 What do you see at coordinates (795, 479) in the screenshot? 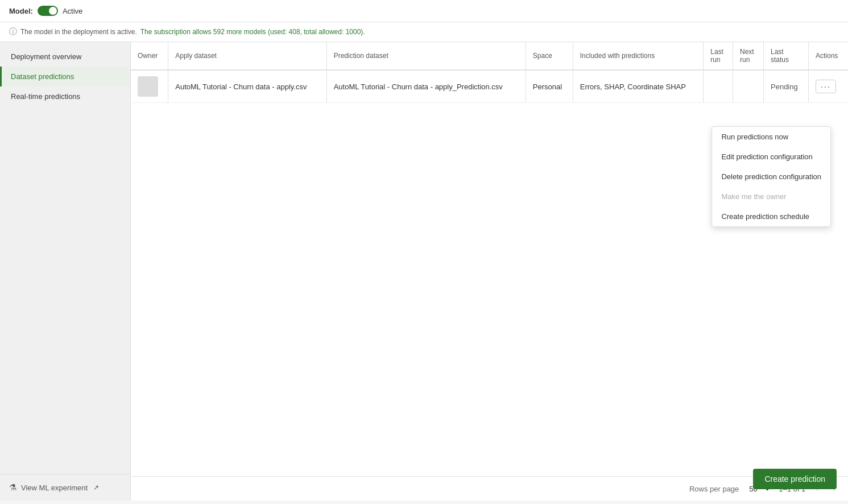
I see `create-prediction-button: Create prediction` at bounding box center [795, 479].